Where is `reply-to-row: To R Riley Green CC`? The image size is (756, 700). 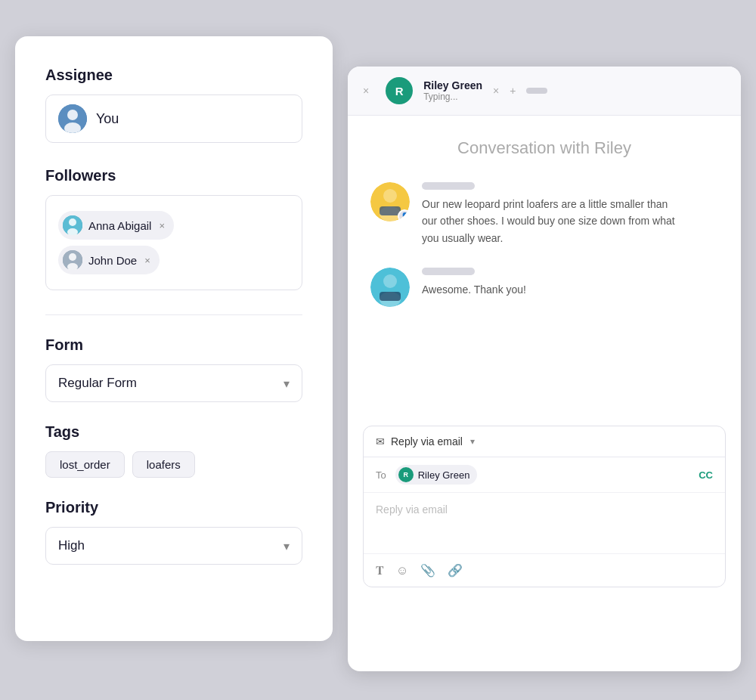
reply-to-row: To R Riley Green CC is located at coordinates (544, 475).